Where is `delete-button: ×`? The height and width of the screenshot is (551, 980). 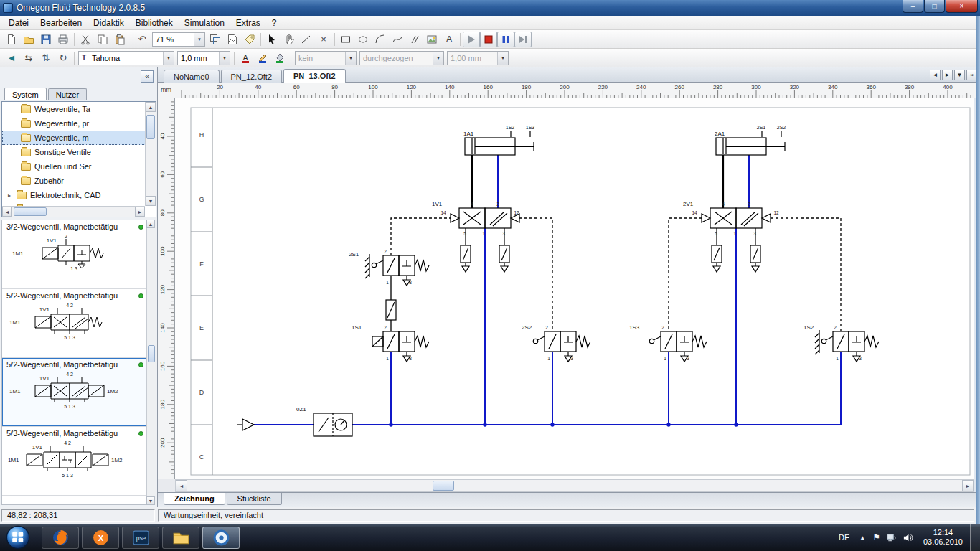 delete-button: × is located at coordinates (324, 39).